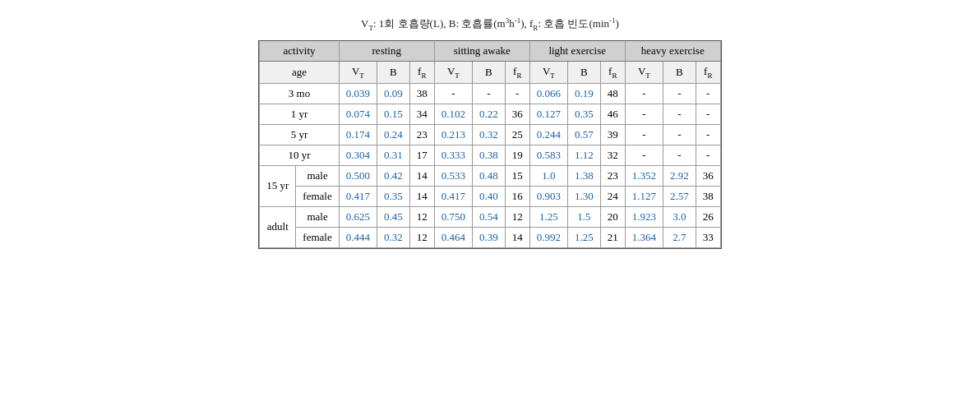 The image size is (980, 415). Describe the element at coordinates (358, 94) in the screenshot. I see `table-cell: 0.039` at that location.